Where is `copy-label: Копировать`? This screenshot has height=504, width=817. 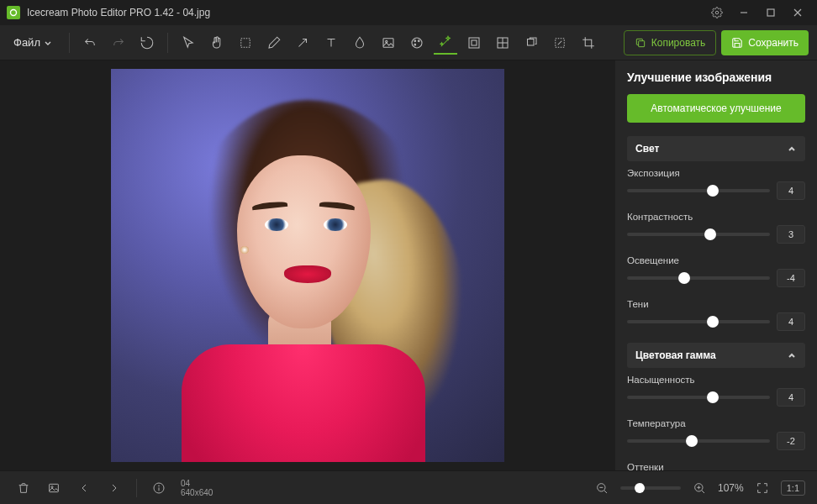 copy-label: Копировать is located at coordinates (679, 43).